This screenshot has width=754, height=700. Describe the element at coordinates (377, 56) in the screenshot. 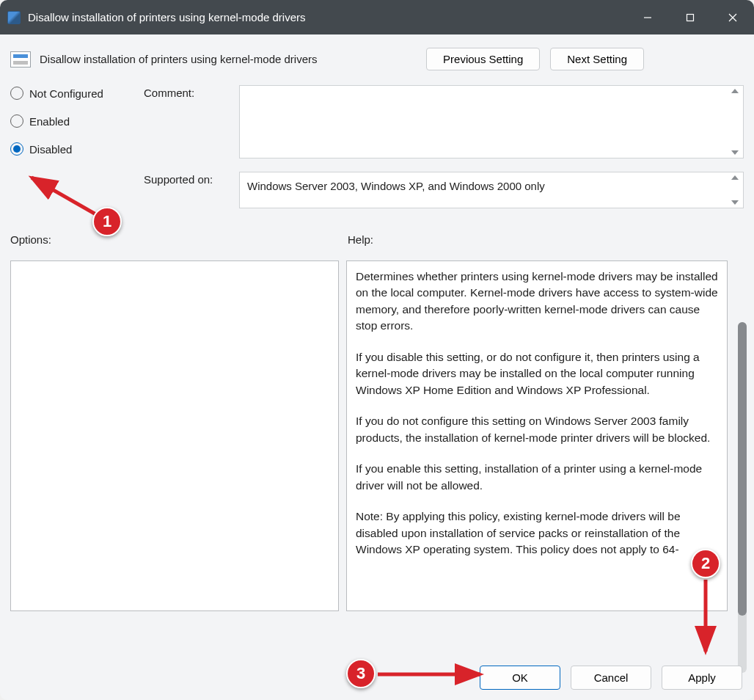

I see `policy-header: Disallow installation of printers using …` at that location.